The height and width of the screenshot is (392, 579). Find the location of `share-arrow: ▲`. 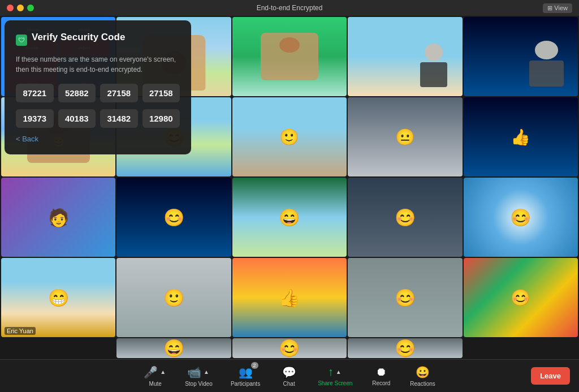

share-arrow: ▲ is located at coordinates (339, 372).